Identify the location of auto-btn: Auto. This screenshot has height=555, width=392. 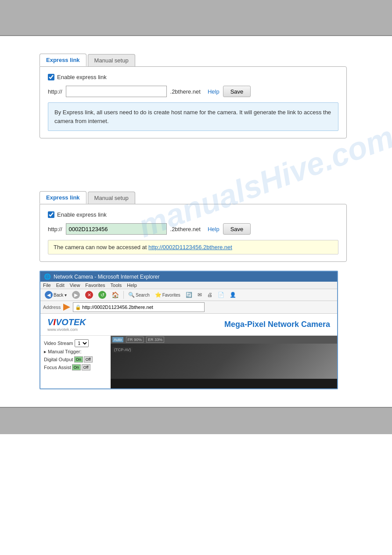
(118, 340).